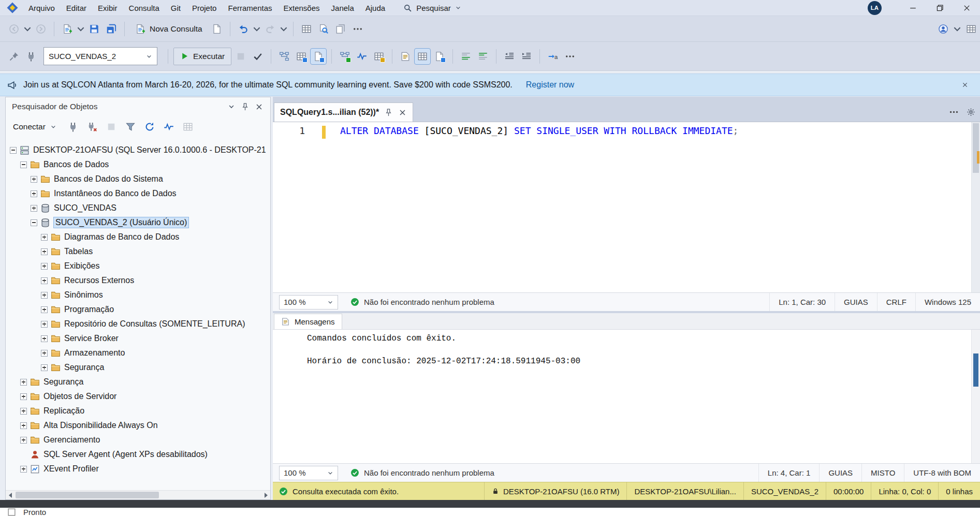  I want to click on menu-consulta: Consulta, so click(144, 8).